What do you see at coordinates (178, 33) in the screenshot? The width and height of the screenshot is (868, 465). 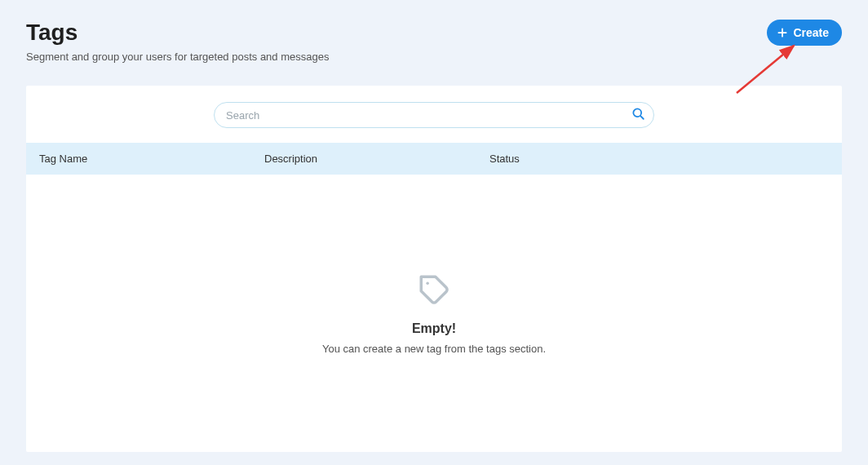 I see `page-title: Tags` at bounding box center [178, 33].